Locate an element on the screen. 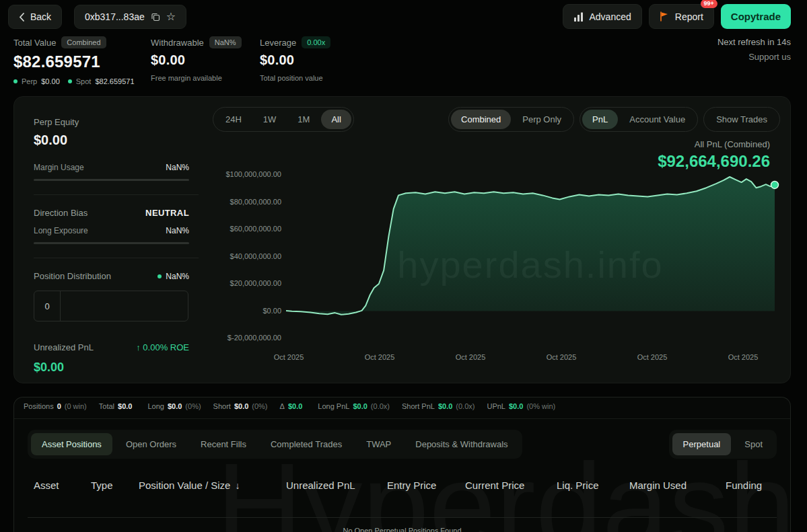 The width and height of the screenshot is (807, 532). perp-label: Perp is located at coordinates (30, 81).